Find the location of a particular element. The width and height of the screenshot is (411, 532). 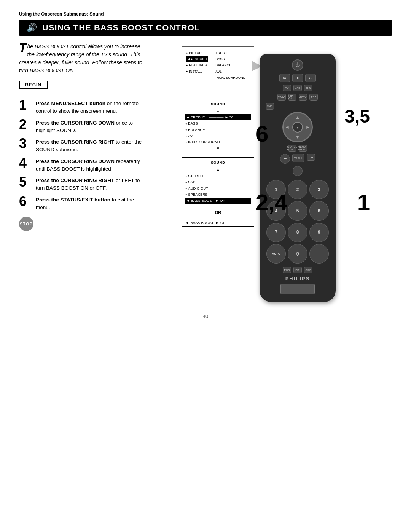

cursor-right-arrow: ► is located at coordinates (308, 127).